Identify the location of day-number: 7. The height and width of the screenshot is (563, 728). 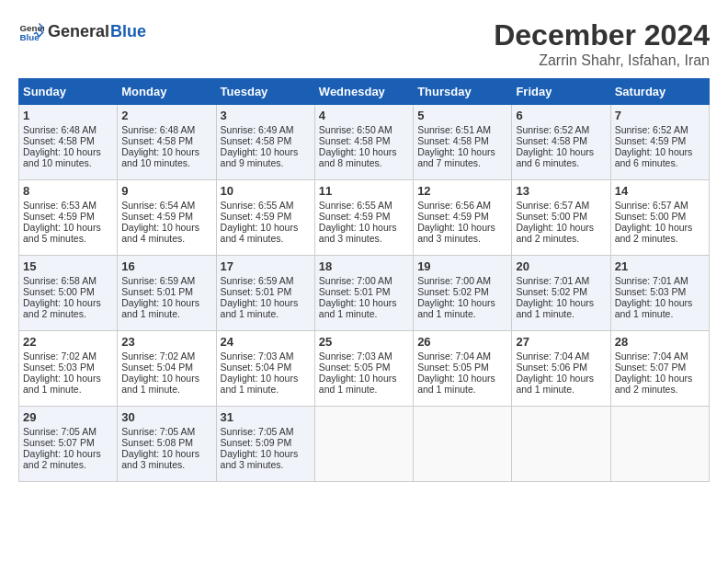
(660, 116).